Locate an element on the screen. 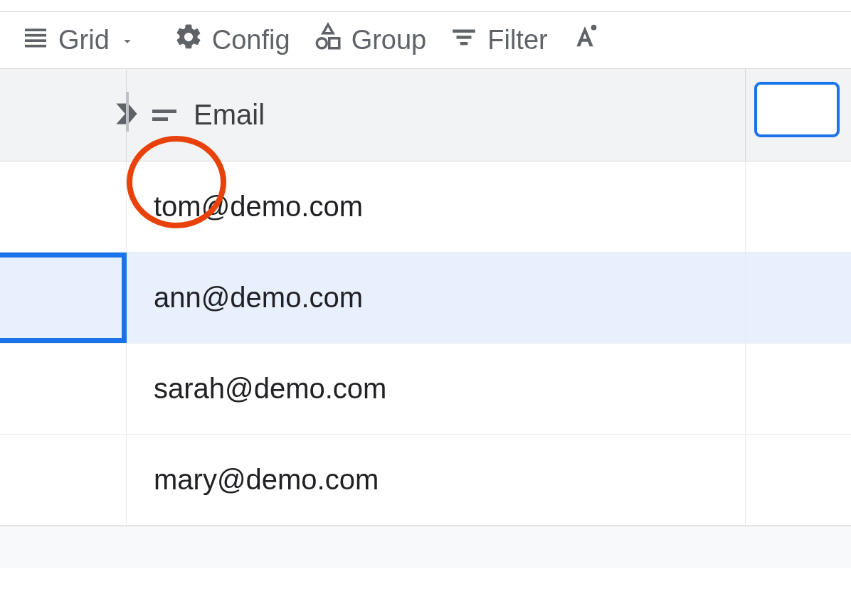 This screenshot has width=851, height=616. email-cell: ann@demo.com is located at coordinates (436, 297).